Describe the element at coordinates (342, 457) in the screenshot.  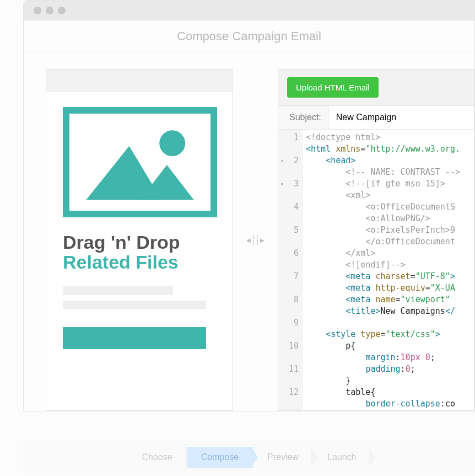
I see `step-launch: Launch` at that location.